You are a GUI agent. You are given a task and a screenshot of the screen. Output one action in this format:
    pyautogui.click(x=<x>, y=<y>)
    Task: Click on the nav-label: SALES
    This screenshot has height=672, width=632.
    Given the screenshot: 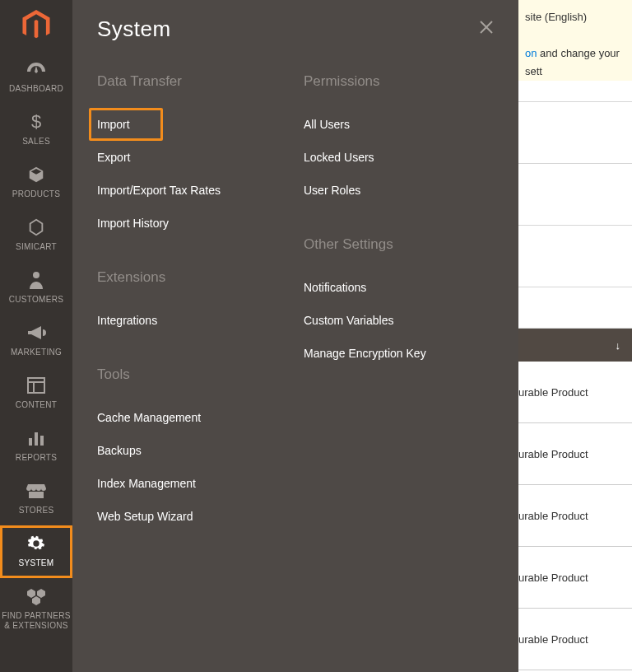 What is the action you would take?
    pyautogui.click(x=36, y=142)
    